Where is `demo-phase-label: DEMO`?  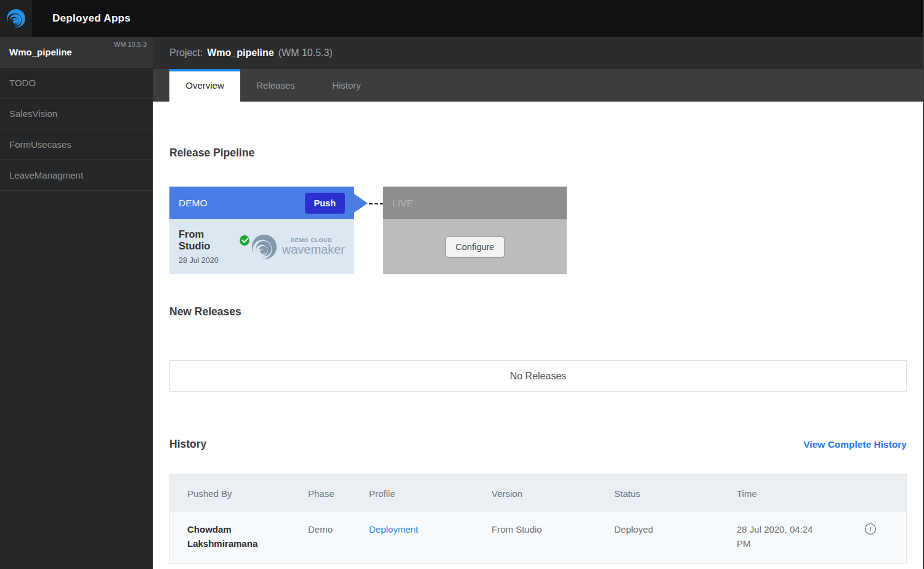
demo-phase-label: DEMO is located at coordinates (193, 203).